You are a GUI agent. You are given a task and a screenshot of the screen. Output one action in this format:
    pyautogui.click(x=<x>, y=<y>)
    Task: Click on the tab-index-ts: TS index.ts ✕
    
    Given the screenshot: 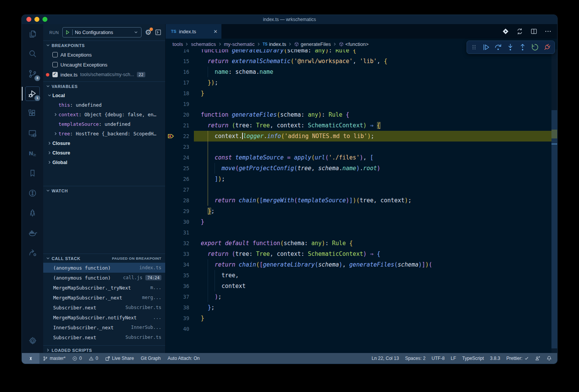 What is the action you would take?
    pyautogui.click(x=194, y=31)
    